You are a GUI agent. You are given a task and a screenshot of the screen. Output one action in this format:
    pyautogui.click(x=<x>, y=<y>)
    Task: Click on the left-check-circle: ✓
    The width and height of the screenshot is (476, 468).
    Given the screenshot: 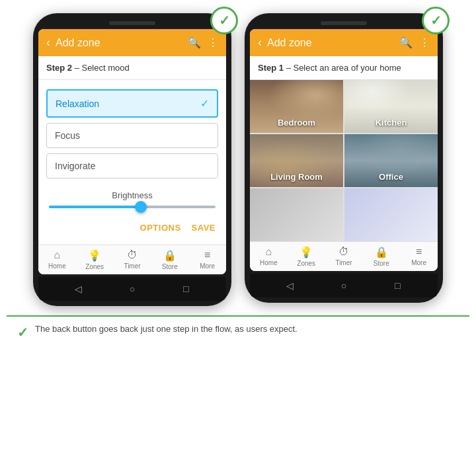 What is the action you would take?
    pyautogui.click(x=224, y=20)
    